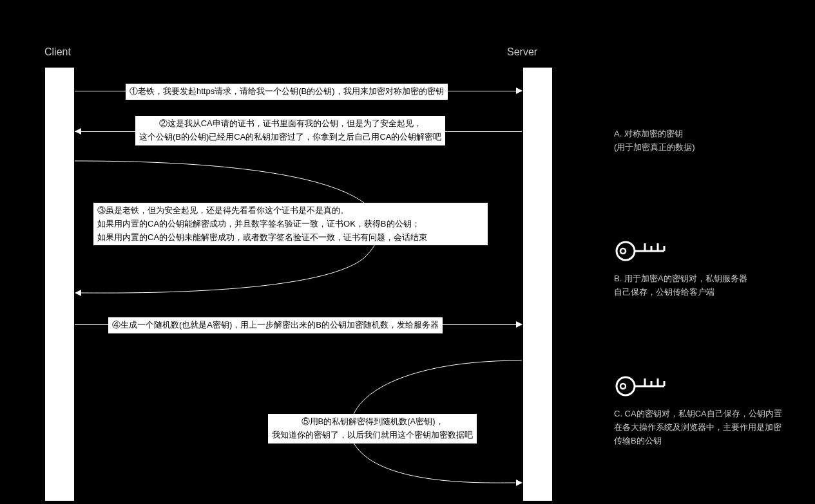 Image resolution: width=815 pixels, height=504 pixels. Describe the element at coordinates (680, 286) in the screenshot. I see `legend-b: B. 用于加密A的密钥对，私钥服务器 自己保存，公钥传给客户端` at that location.